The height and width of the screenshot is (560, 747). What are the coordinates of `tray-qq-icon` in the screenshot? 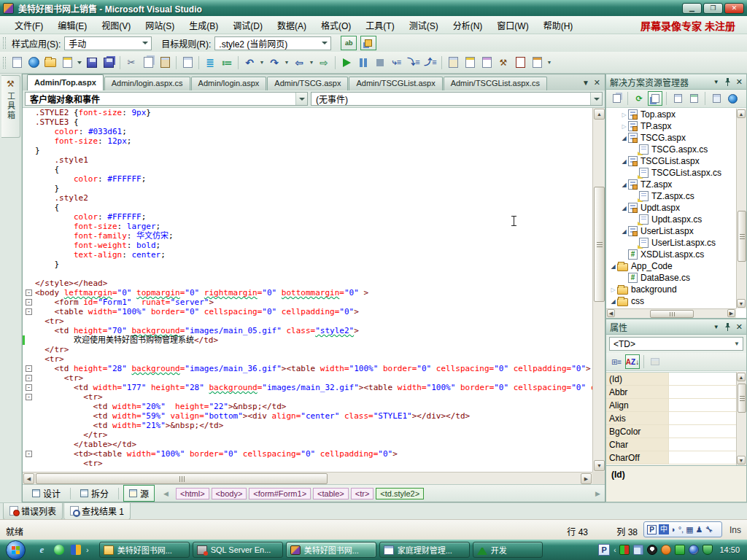 It's located at (652, 550).